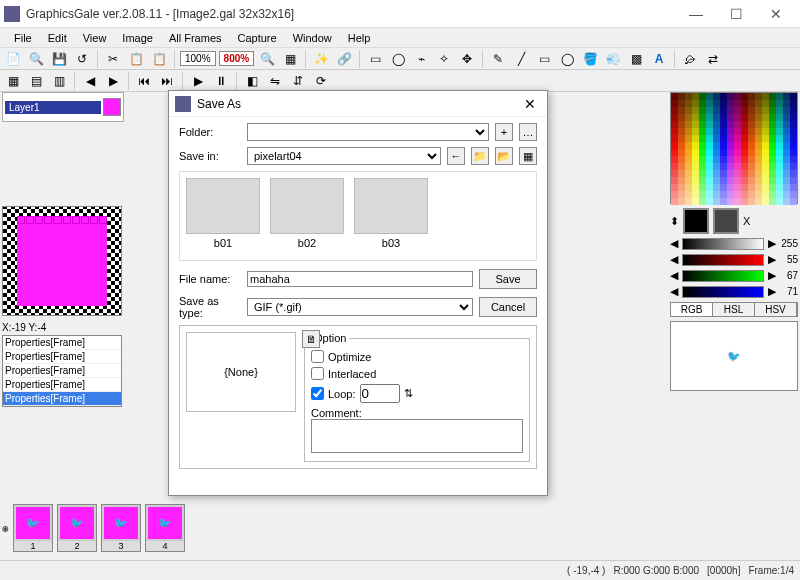 The height and width of the screenshot is (580, 800). Describe the element at coordinates (113, 81) in the screenshot. I see `frame-next-icon: ▶` at that location.